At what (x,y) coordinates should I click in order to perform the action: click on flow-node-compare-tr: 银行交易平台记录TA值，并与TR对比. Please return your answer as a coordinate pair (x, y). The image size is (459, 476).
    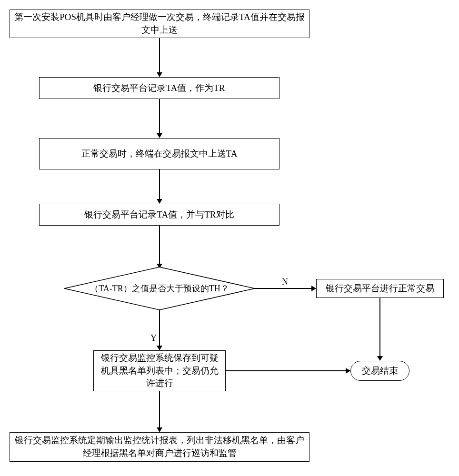
    Looking at the image, I should click on (159, 215).